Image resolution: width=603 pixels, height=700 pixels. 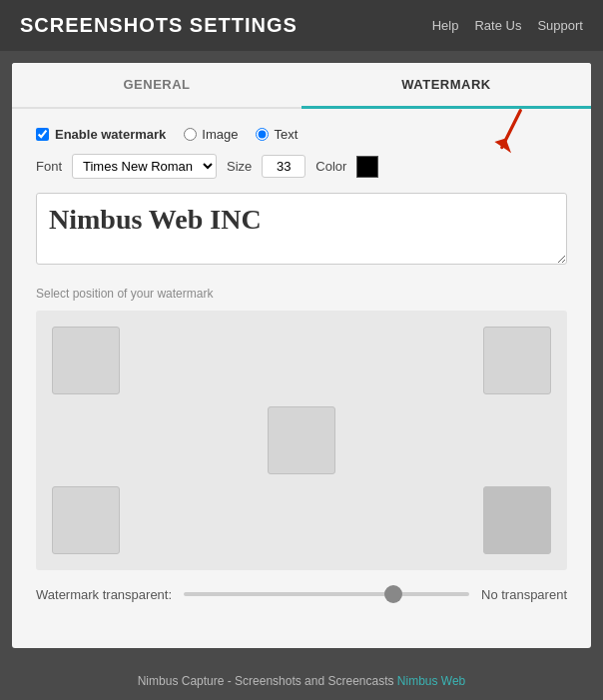 What do you see at coordinates (524, 595) in the screenshot?
I see `no-transparent-label: No transparent` at bounding box center [524, 595].